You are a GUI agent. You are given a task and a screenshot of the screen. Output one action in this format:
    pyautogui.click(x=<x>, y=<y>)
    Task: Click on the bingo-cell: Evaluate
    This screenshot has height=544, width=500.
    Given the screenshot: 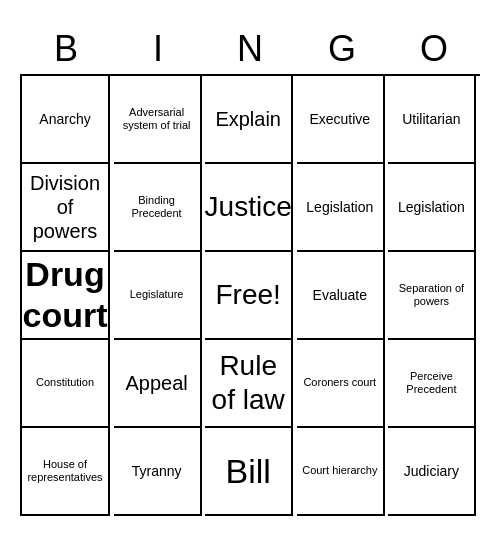 What is the action you would take?
    pyautogui.click(x=341, y=296)
    